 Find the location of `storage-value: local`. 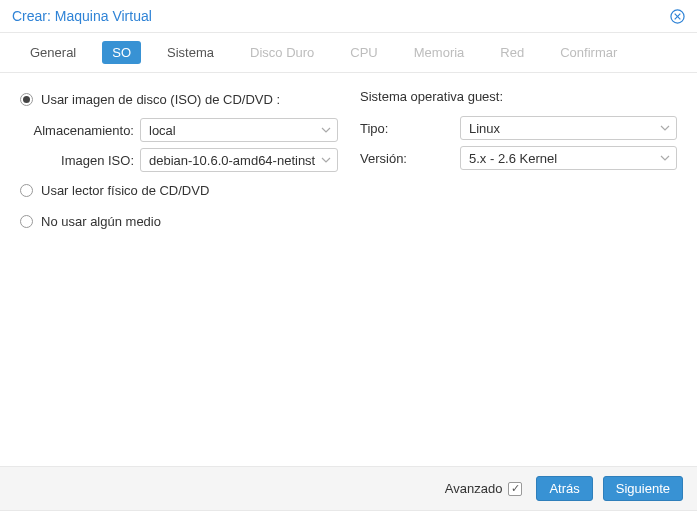

storage-value: local is located at coordinates (162, 130).